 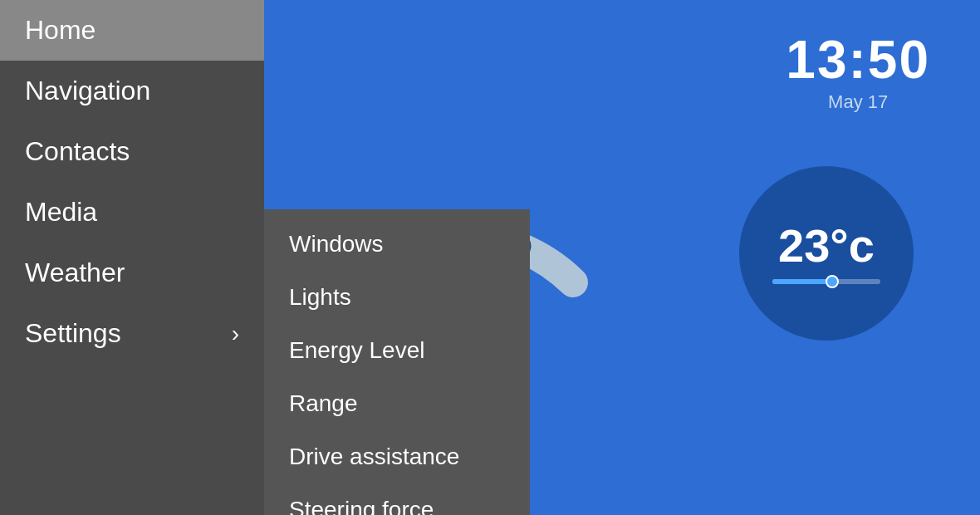 I want to click on temperature-slider, so click(x=826, y=282).